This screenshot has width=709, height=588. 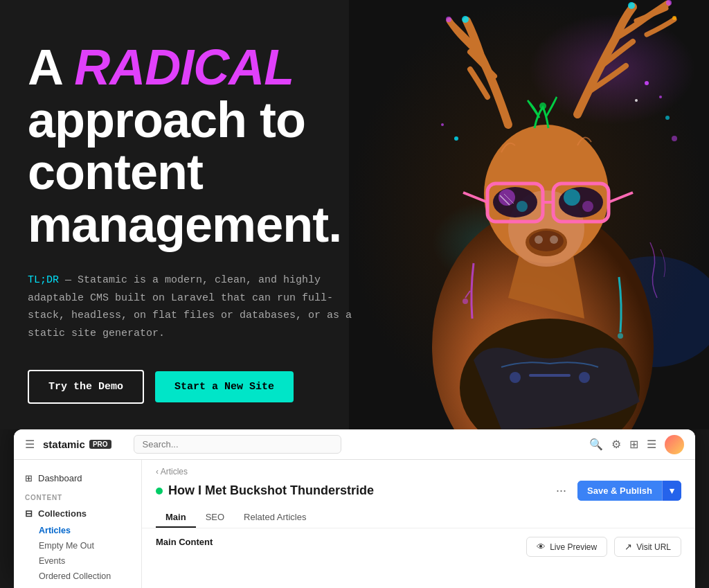 What do you see at coordinates (629, 547) in the screenshot?
I see `external-link-icon: ↗` at bounding box center [629, 547].